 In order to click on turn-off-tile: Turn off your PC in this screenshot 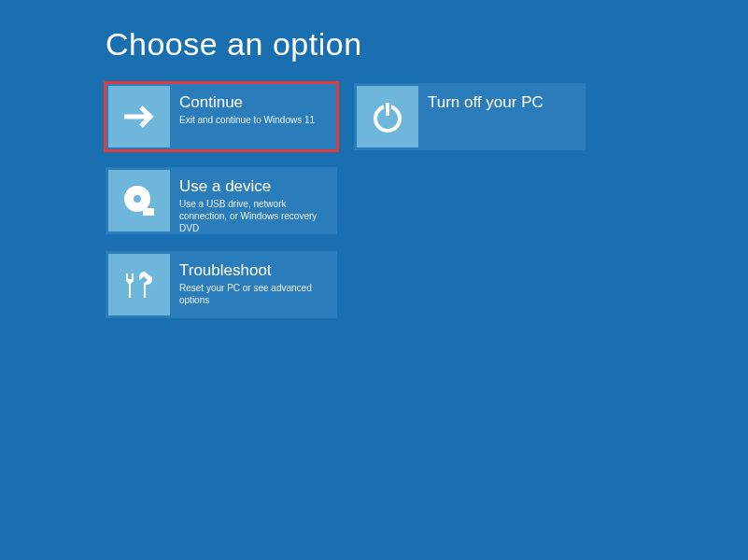, I will do `click(470, 117)`.